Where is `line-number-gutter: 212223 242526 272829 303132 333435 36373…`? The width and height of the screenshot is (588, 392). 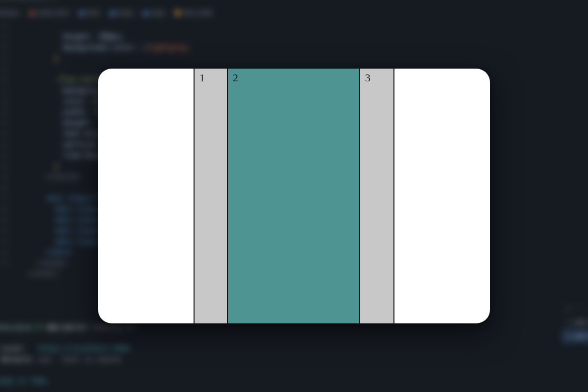 line-number-gutter: 212223 242526 272829 303132 333435 36373… is located at coordinates (4, 145).